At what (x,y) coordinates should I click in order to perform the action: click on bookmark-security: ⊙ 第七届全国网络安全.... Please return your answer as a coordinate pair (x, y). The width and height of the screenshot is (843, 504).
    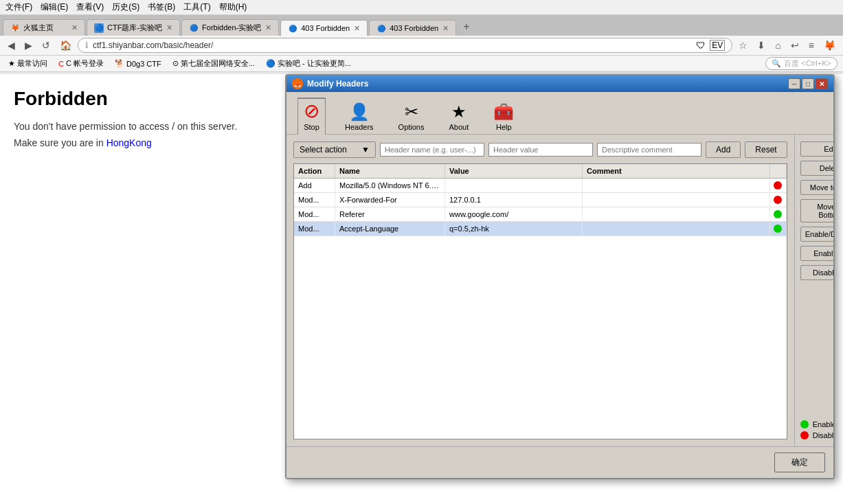
    Looking at the image, I should click on (214, 63).